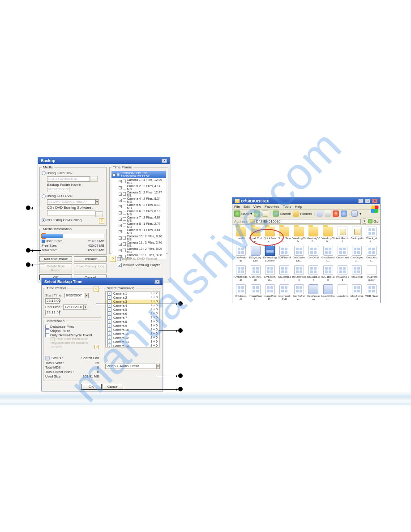 The height and width of the screenshot is (532, 411). What do you see at coordinates (241, 235) in the screenshot?
I see `file-item: cam01` at bounding box center [241, 235].